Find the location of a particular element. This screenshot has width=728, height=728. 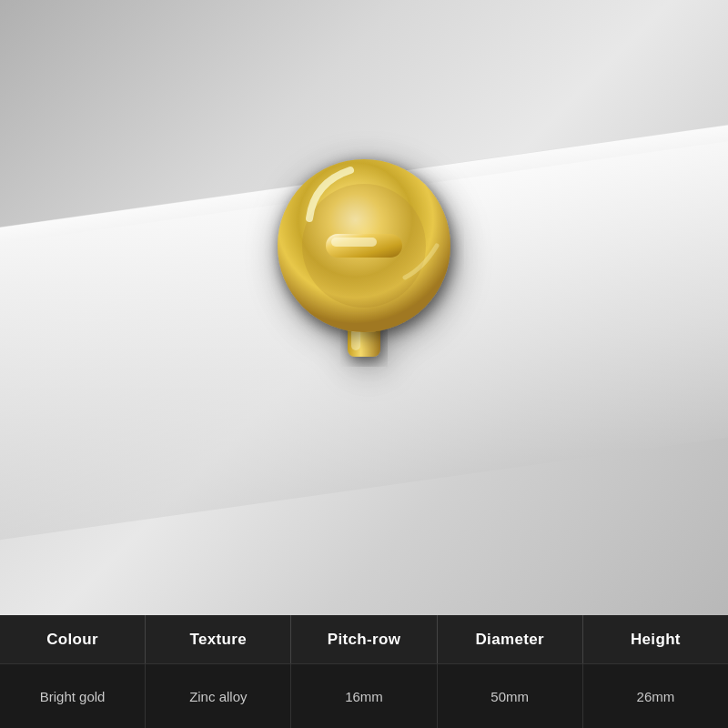

info-values-row: Bright gold Zinc alloy 16mm 50mm 26mm is located at coordinates (364, 696).